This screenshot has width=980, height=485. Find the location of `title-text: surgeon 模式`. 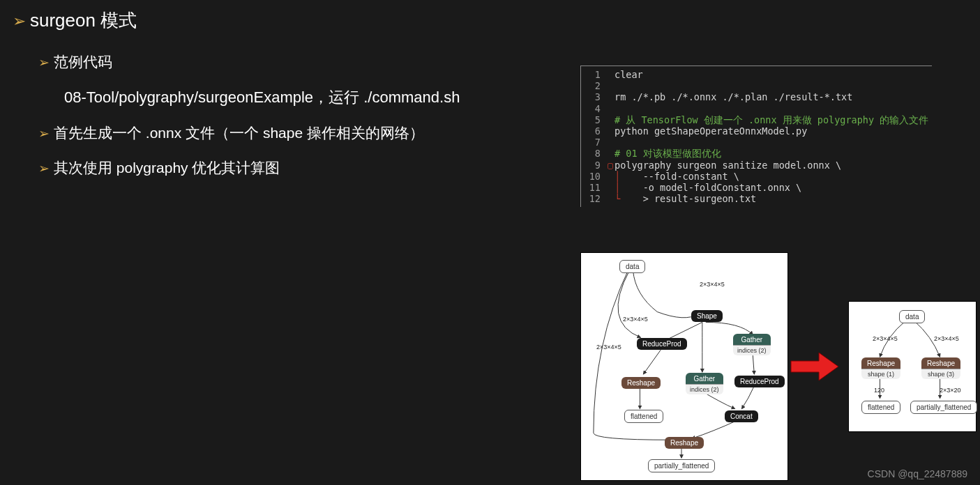

title-text: surgeon 模式 is located at coordinates (84, 21).